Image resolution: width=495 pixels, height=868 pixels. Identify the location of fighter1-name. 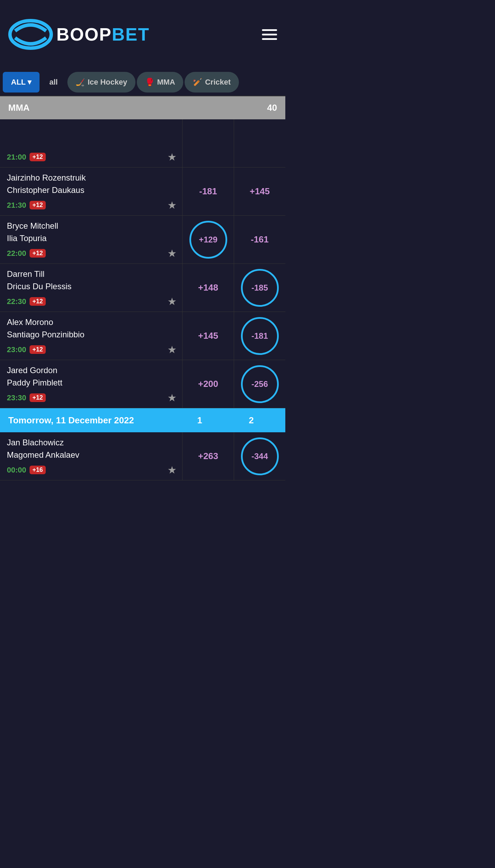
(92, 130).